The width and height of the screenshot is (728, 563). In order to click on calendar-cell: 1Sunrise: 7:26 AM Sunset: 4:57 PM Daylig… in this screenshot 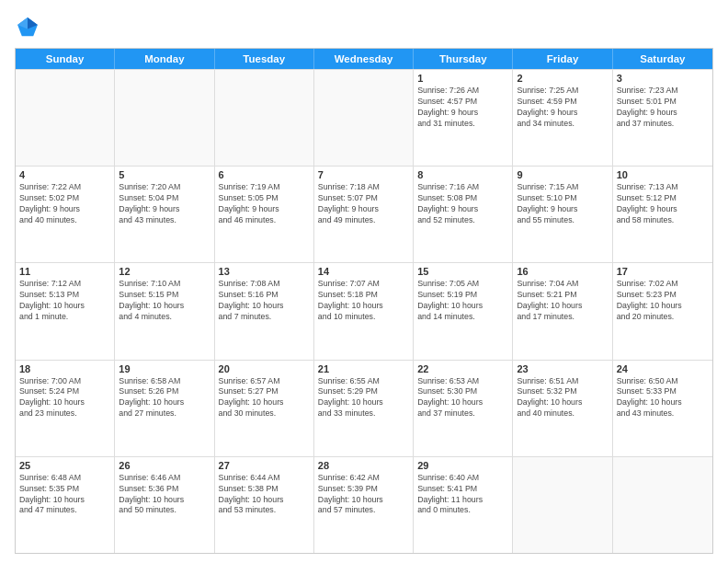, I will do `click(463, 118)`.